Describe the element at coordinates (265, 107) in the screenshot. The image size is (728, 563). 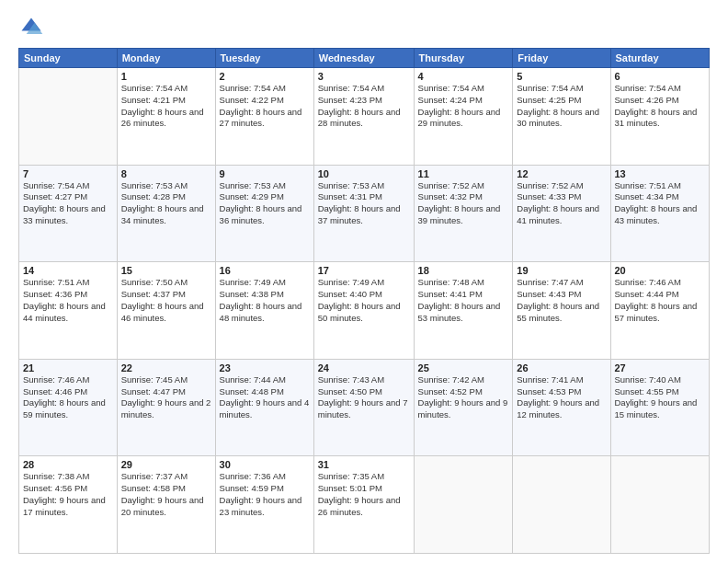
I see `day-info: Sunrise: 7:54 AMSunset: 4:22 PMDaylight:…` at that location.